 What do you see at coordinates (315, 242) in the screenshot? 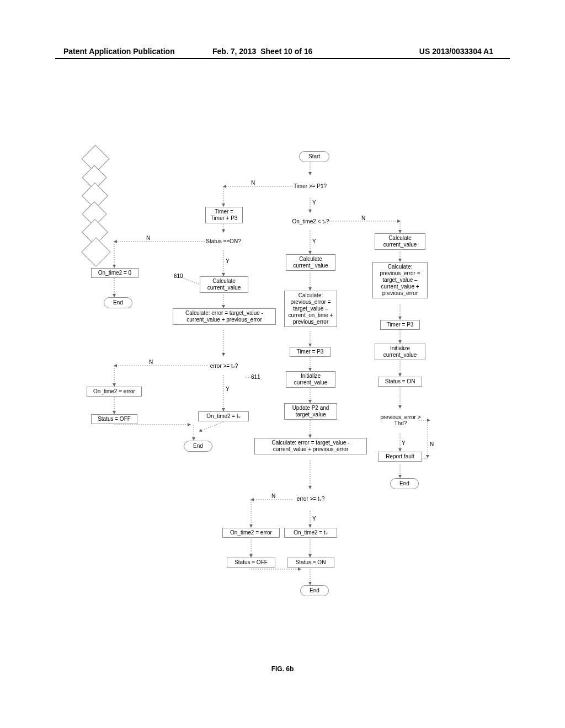
I see `label-y-4: Y` at bounding box center [315, 242].